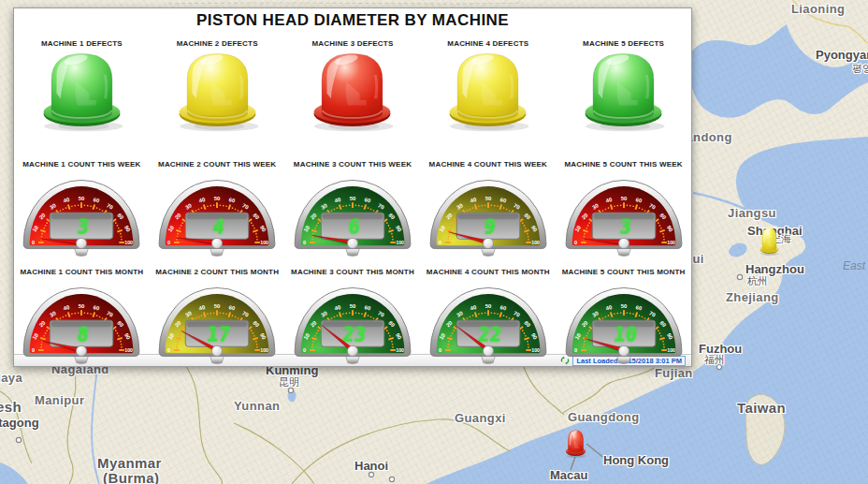  What do you see at coordinates (371, 466) in the screenshot?
I see `map-label-hanoi: Hanoi` at bounding box center [371, 466].